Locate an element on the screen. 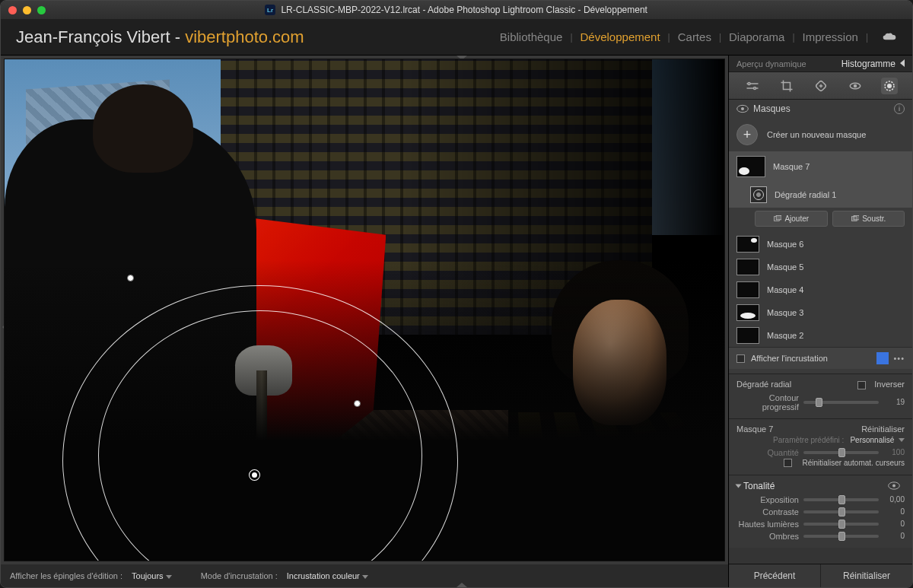 The image size is (913, 588). module-slideshow: Diaporama is located at coordinates (756, 37).